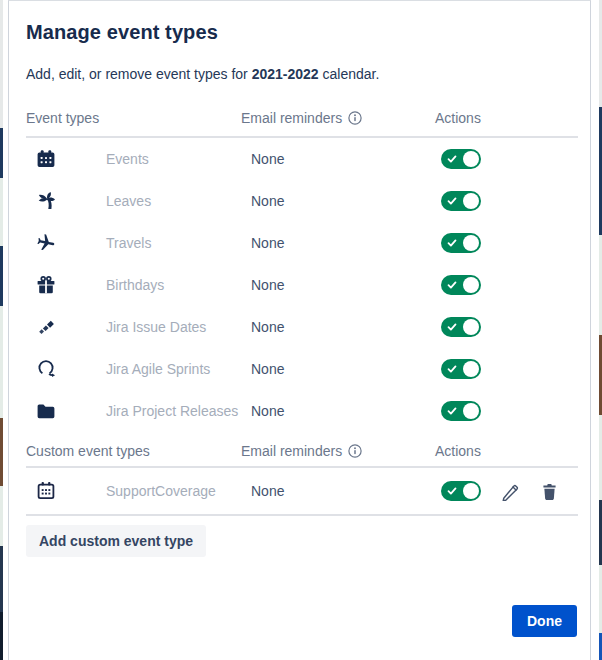 The height and width of the screenshot is (660, 602). Describe the element at coordinates (302, 243) in the screenshot. I see `event-type-row-travels: Travels None` at that location.